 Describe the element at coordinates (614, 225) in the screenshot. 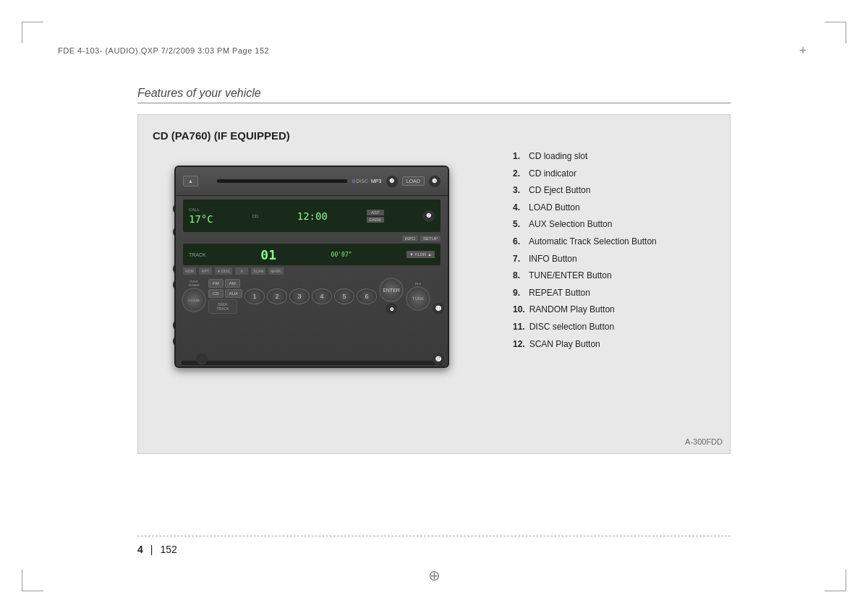

I see `label-item-5: 5. AUX Selection Button` at that location.